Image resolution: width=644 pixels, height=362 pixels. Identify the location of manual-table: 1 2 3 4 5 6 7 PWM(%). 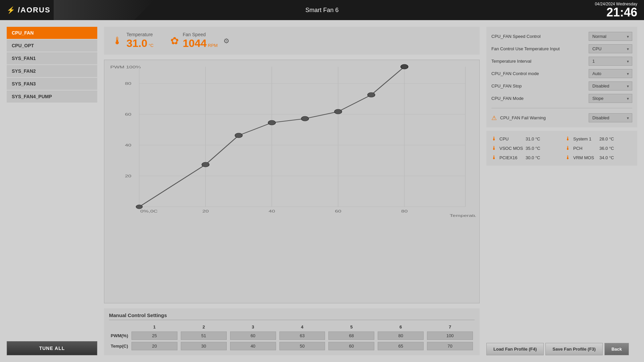
(292, 337).